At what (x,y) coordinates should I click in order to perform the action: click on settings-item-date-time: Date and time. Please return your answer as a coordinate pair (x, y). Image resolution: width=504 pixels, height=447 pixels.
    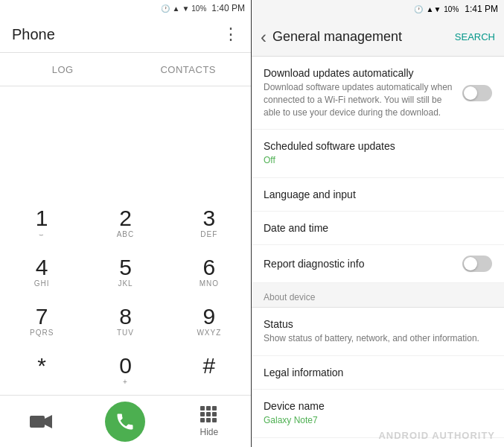
    Looking at the image, I should click on (378, 228).